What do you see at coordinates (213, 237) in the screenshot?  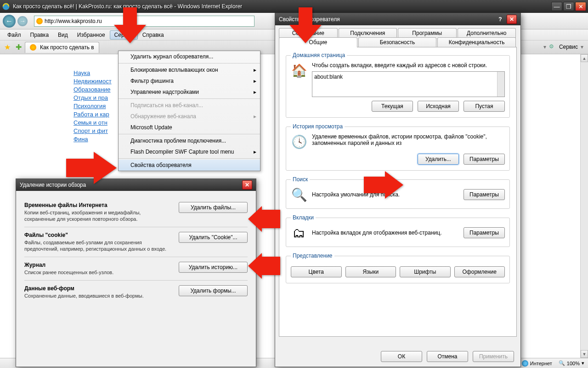 I see `delete-category-button: Удалить "Cookie"...` at bounding box center [213, 237].